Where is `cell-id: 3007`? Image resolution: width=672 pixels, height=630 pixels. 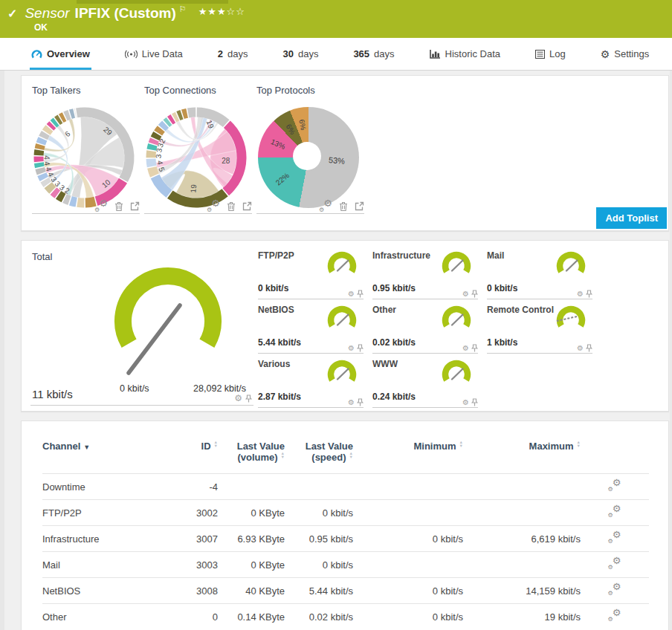
cell-id: 3007 is located at coordinates (196, 539).